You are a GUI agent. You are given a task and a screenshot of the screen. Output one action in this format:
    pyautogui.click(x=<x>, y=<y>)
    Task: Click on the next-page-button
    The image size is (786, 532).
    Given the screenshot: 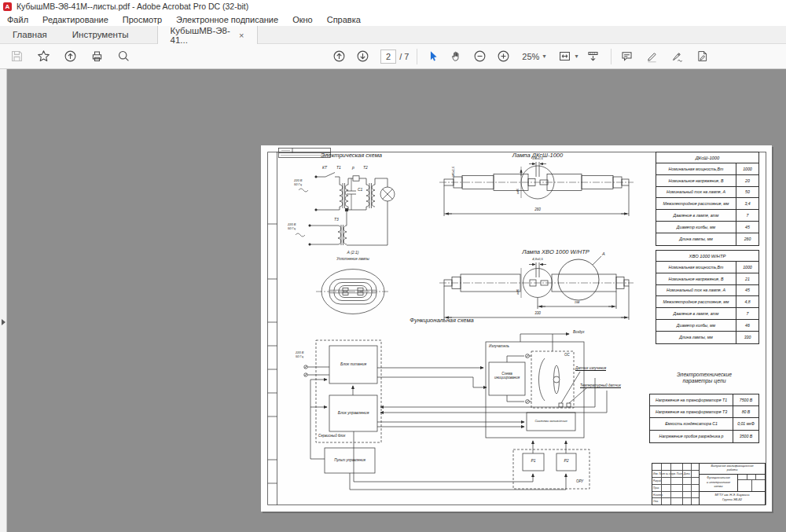 What is the action you would take?
    pyautogui.click(x=362, y=57)
    